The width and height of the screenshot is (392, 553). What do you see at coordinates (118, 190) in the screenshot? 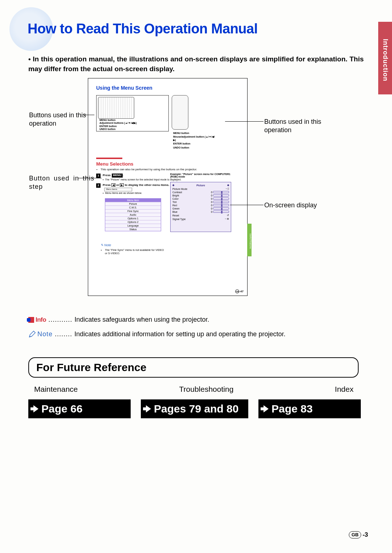
I see `step-2-menu-items-strip: Menu items` at bounding box center [118, 190].